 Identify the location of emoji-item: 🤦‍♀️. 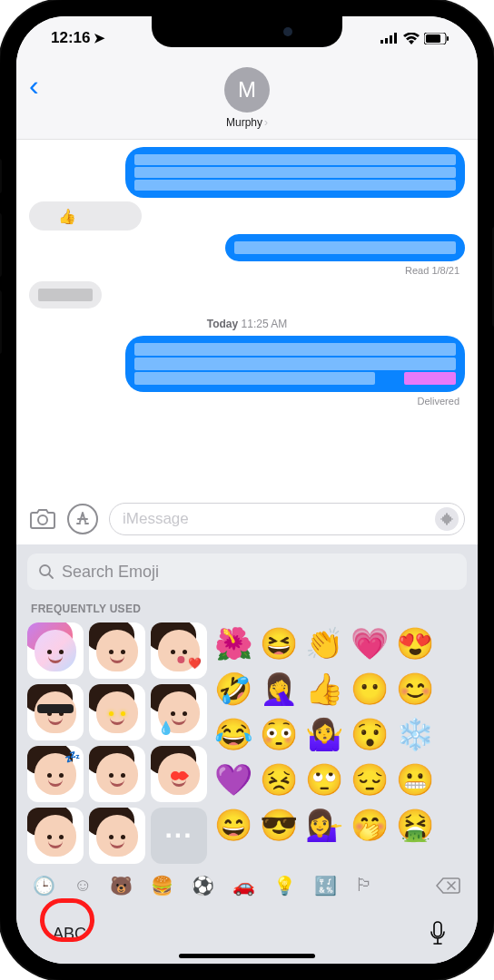
(279, 689).